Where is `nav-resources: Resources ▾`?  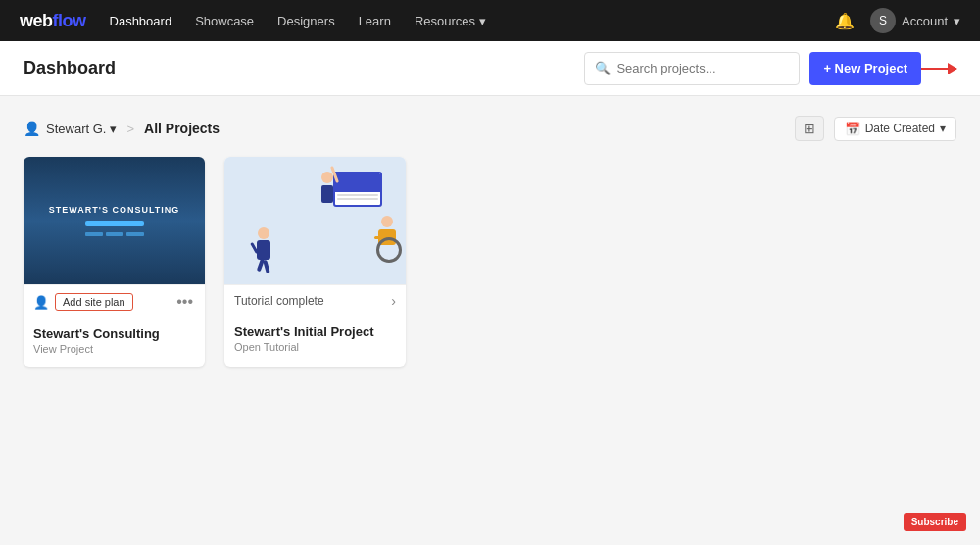 nav-resources: Resources ▾ is located at coordinates (451, 22).